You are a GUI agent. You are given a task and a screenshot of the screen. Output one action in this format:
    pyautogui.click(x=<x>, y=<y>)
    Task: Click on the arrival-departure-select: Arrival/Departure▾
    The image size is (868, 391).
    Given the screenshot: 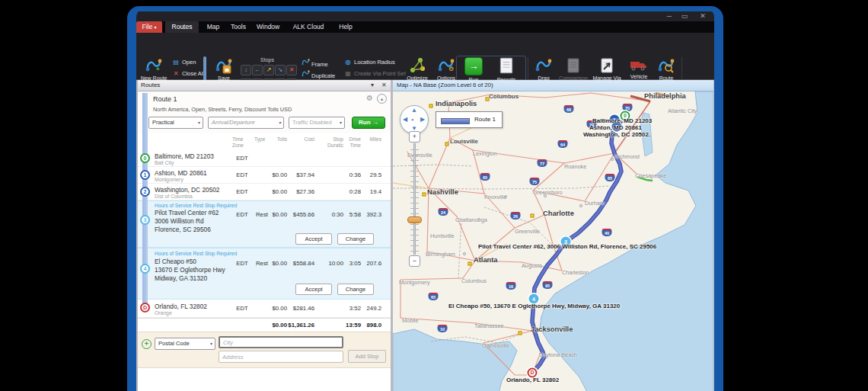 What is the action you would take?
    pyautogui.click(x=246, y=123)
    